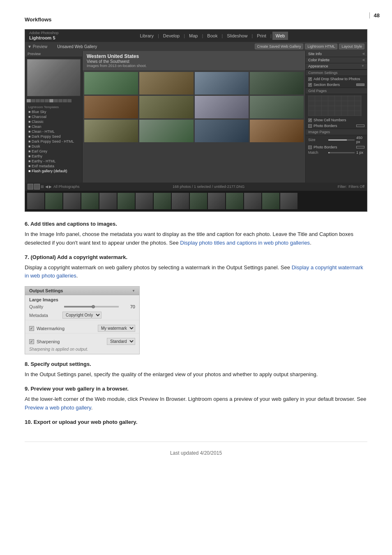  What do you see at coordinates (330, 120) in the screenshot?
I see `lr-show-cell-numbers-label: Show Cell Numbers` at bounding box center [330, 120].